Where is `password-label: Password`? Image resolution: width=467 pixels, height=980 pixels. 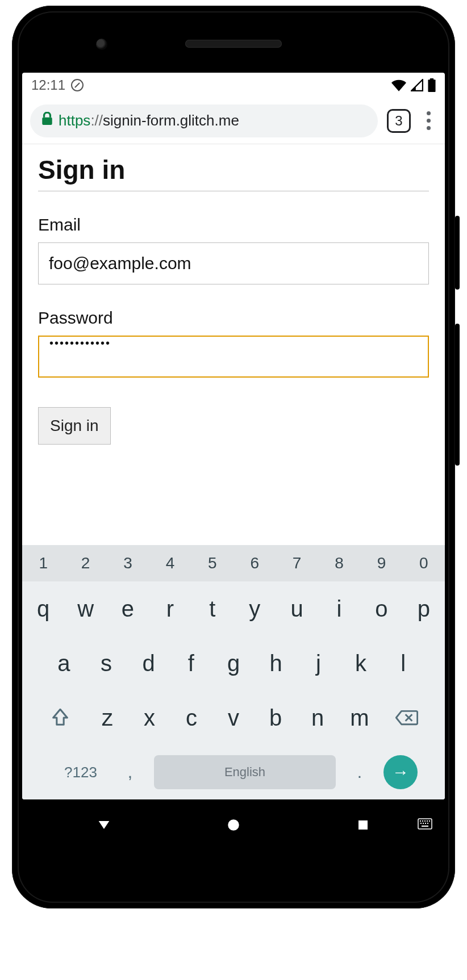
password-label: Password is located at coordinates (234, 318).